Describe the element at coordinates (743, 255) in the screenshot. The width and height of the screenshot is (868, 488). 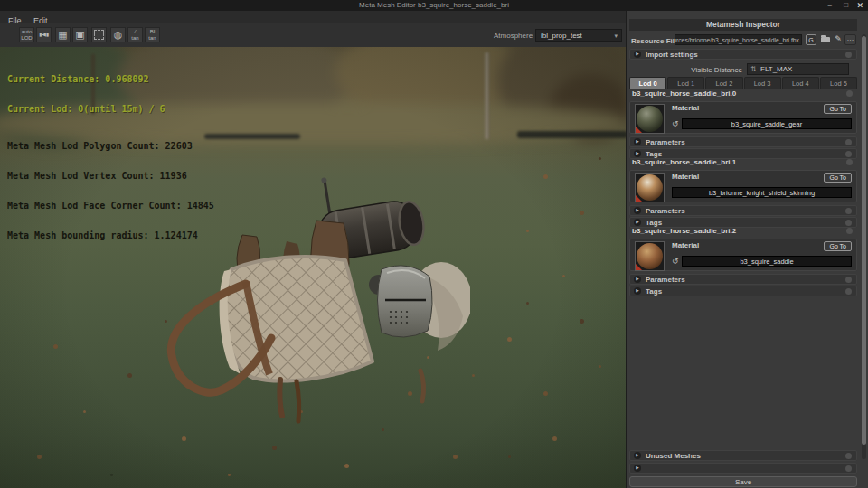
I see `mesh-section-body: Material Go To ↺ b3_squire_saddle` at that location.